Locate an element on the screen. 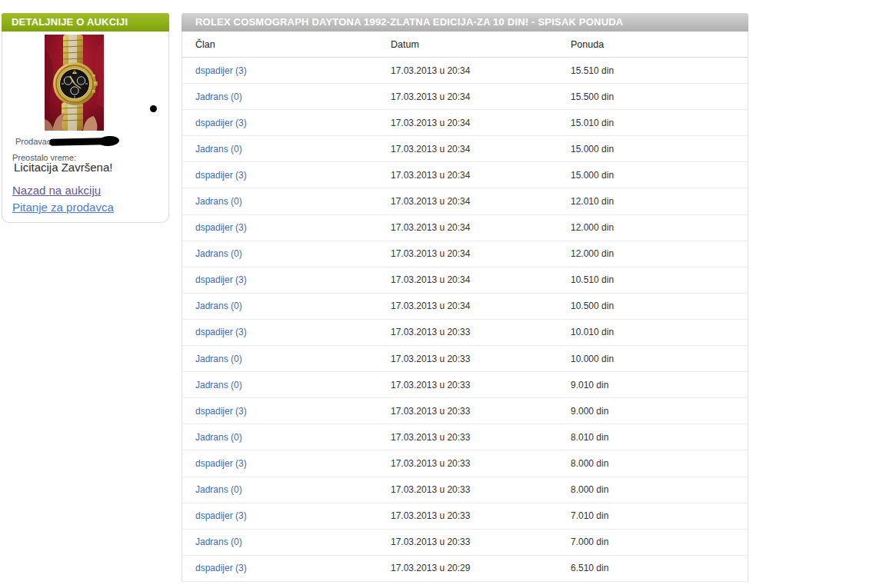 This screenshot has width=886, height=588. auction-item-photo is located at coordinates (74, 83).